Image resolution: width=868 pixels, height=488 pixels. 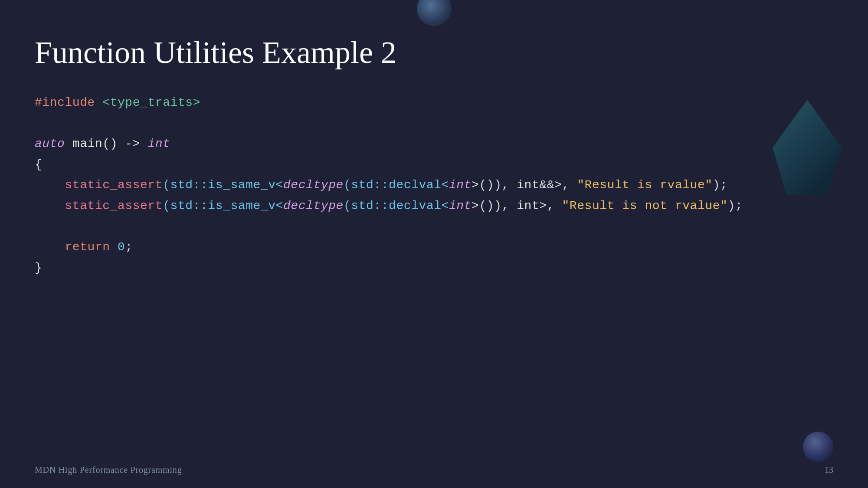 I want to click on include-keyword: #include, so click(x=65, y=102).